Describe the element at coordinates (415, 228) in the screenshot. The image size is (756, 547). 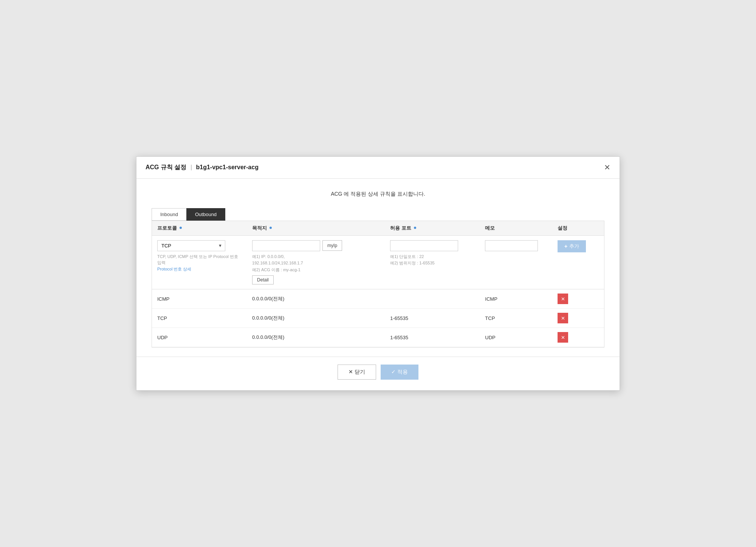
I see `required-dot-allowport` at that location.